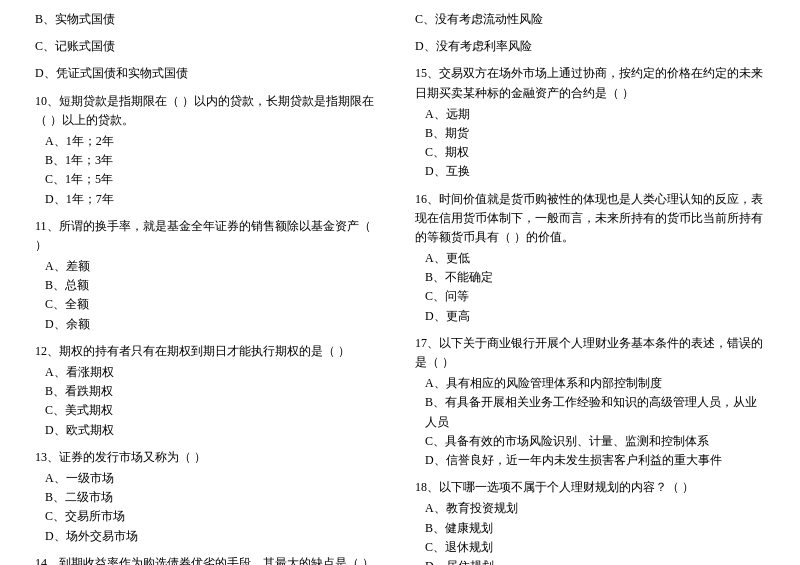  What do you see at coordinates (595, 316) in the screenshot?
I see `option-q16-3: D、更高` at bounding box center [595, 316].